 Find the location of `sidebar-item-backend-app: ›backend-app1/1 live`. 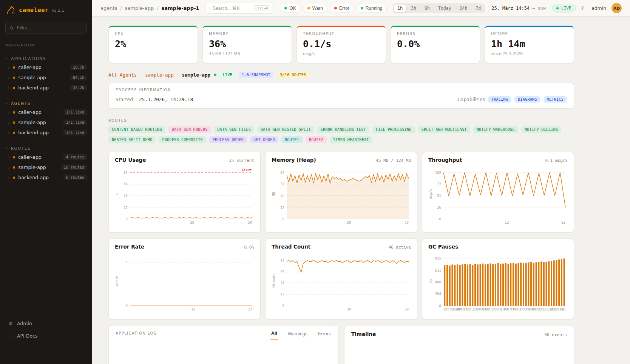

sidebar-item-backend-app: ›backend-app1/1 live is located at coordinates (46, 133).